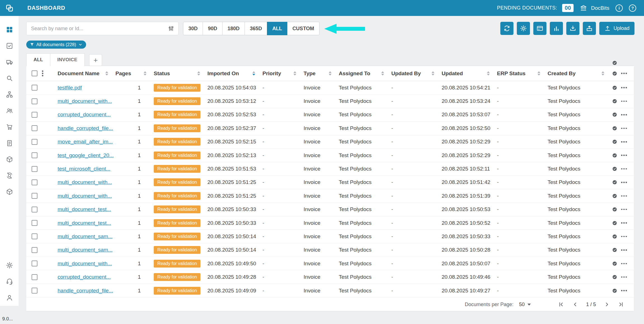 This screenshot has width=644, height=324. Describe the element at coordinates (87, 74) in the screenshot. I see `column-header-document-name: Document Name` at that location.